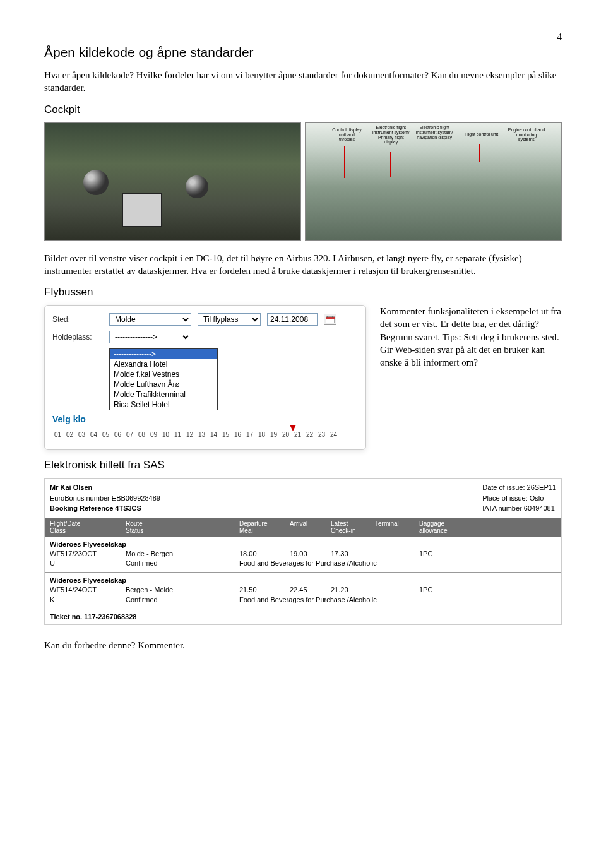 The height and width of the screenshot is (868, 606). I want to click on dropdown-option: Molde Trafikkterminal, so click(163, 395).